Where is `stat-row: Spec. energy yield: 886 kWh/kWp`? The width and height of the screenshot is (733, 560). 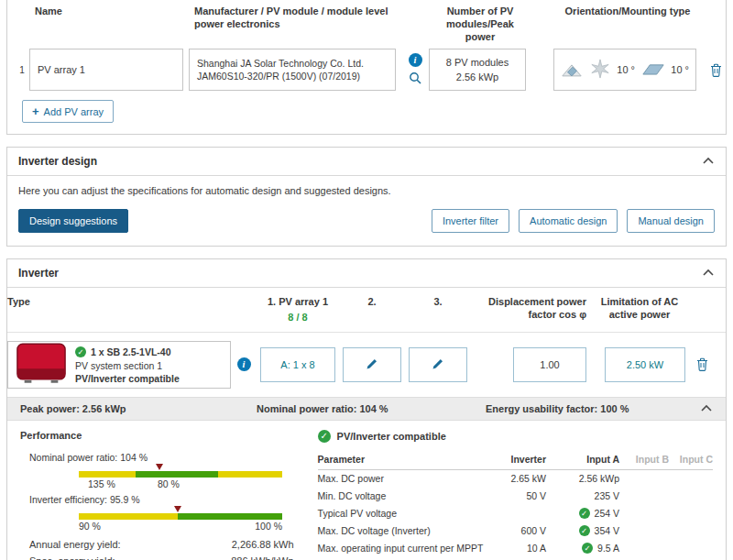
stat-row: Spec. energy yield: 886 kWh/kWp is located at coordinates (158, 557).